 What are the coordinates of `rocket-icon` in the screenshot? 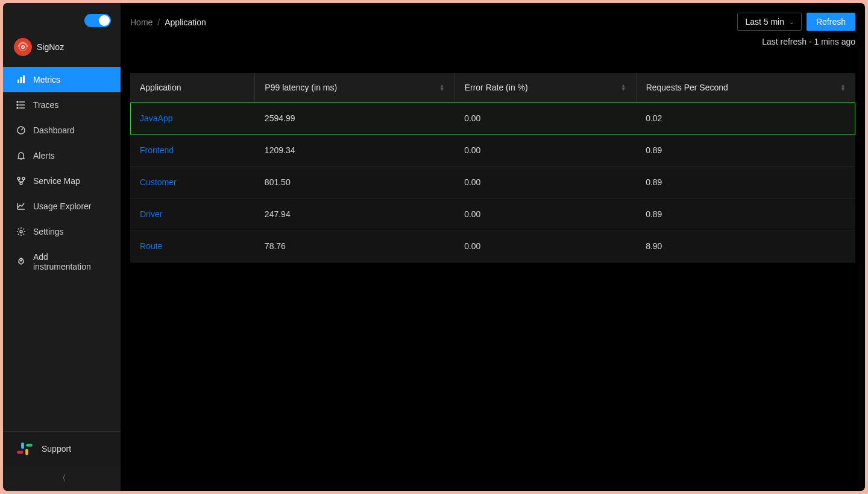 It's located at (21, 262).